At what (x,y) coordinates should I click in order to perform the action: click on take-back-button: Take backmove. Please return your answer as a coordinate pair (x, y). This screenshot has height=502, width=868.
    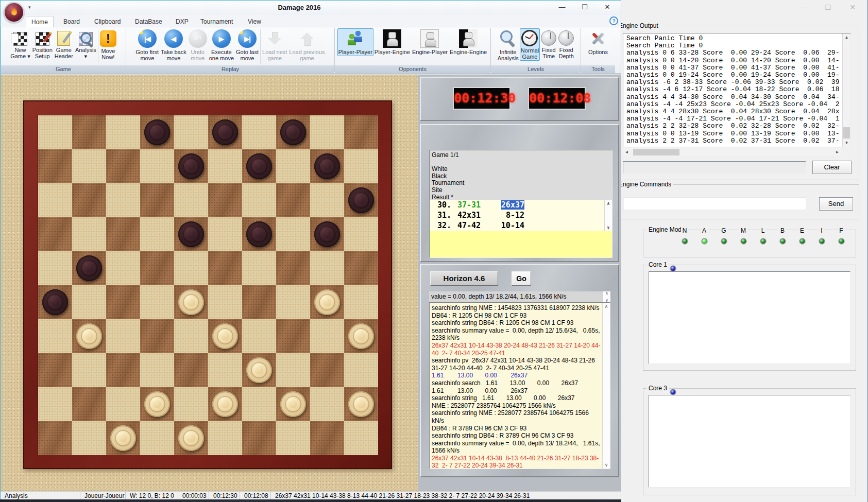
    Looking at the image, I should click on (174, 45).